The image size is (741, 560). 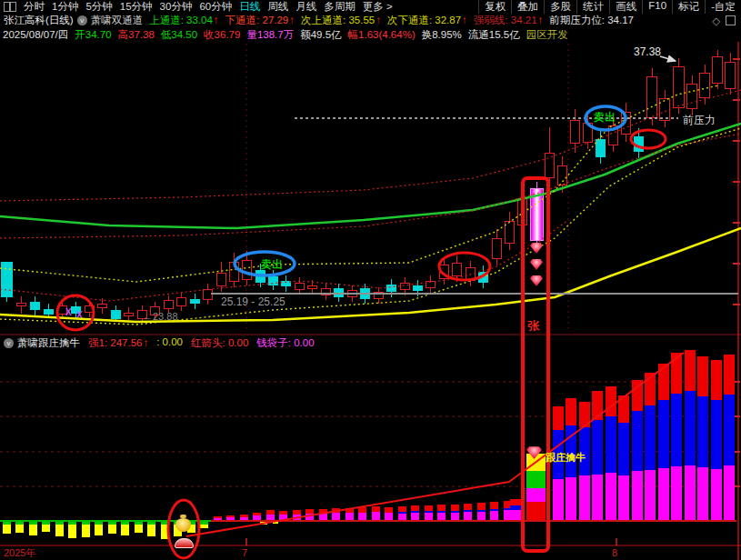 What do you see at coordinates (20, 553) in the screenshot?
I see `axis-year-label: 2025年` at bounding box center [20, 553].